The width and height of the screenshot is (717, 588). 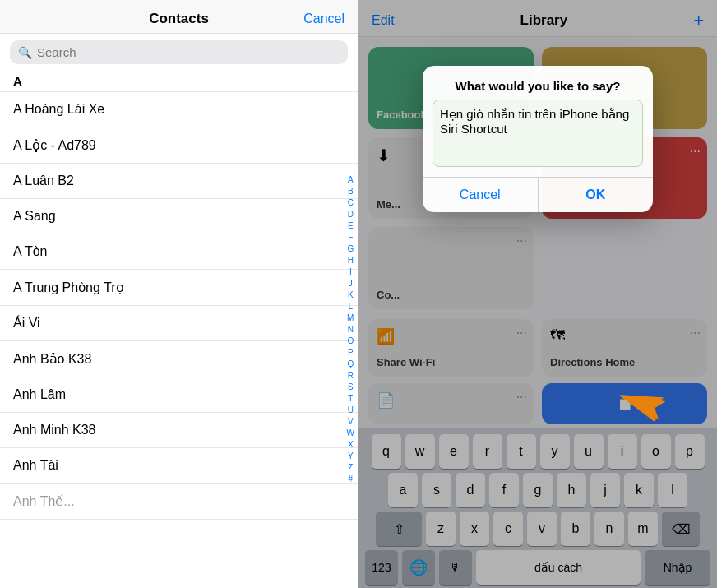 I want to click on index-letter-k: K, so click(x=350, y=294).